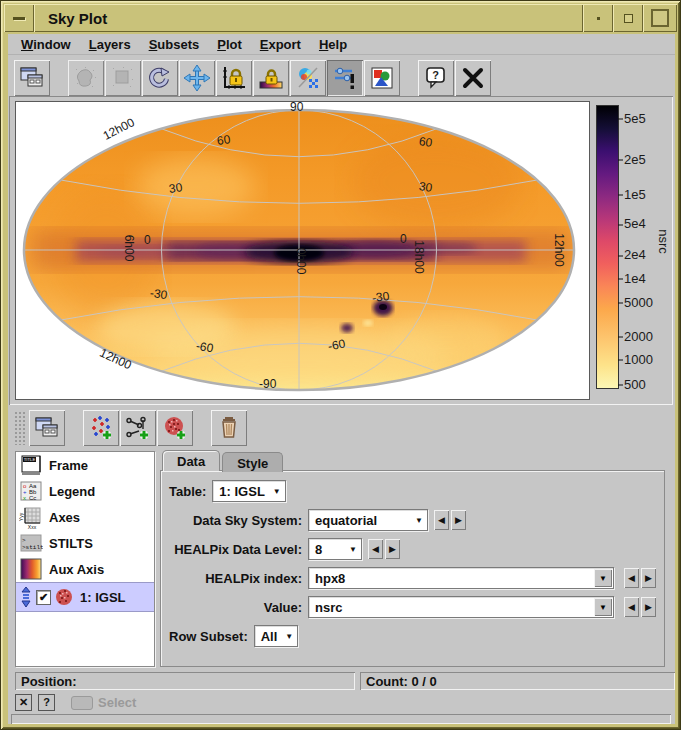  I want to click on colorbar-axis-label: nsrc, so click(664, 242).